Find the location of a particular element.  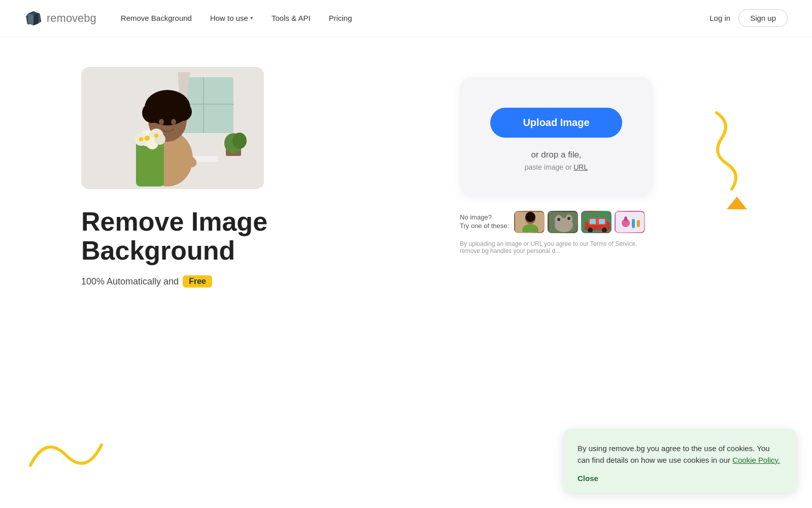

disclaimer-text: By uploading an image or URL you agree t… is located at coordinates (556, 247).